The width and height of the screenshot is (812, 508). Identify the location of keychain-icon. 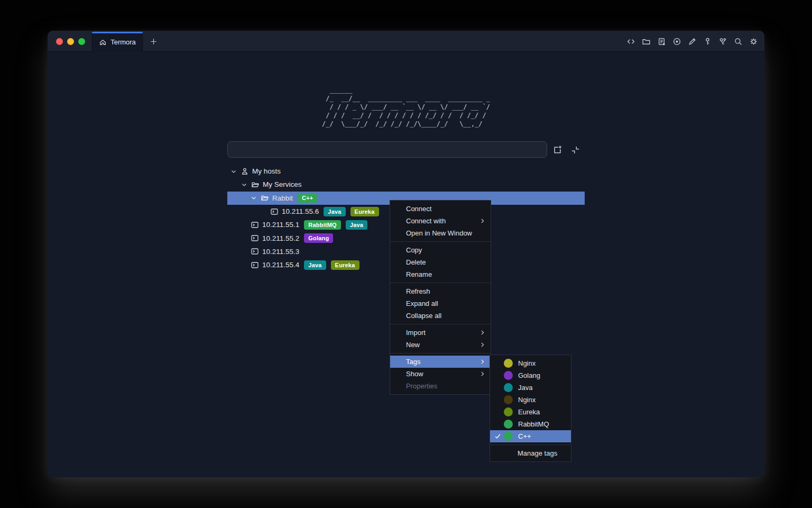
(723, 41).